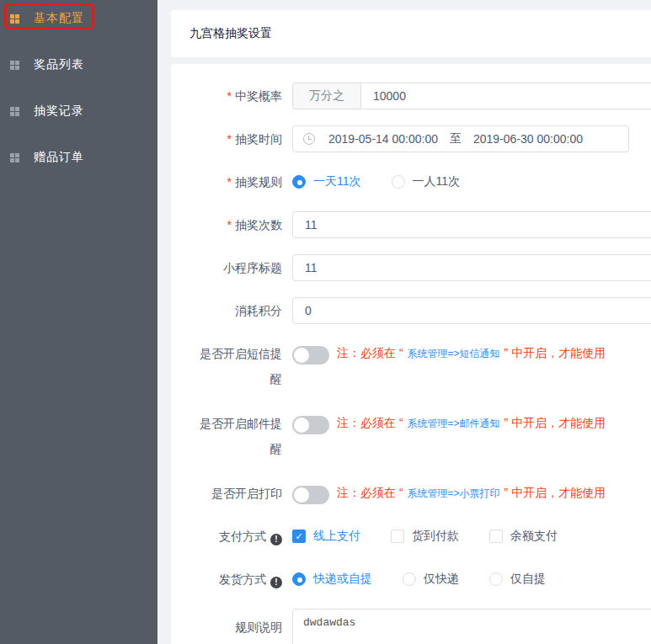 This screenshot has width=651, height=644. What do you see at coordinates (232, 536) in the screenshot?
I see `payment-method-label: 支付方式` at bounding box center [232, 536].